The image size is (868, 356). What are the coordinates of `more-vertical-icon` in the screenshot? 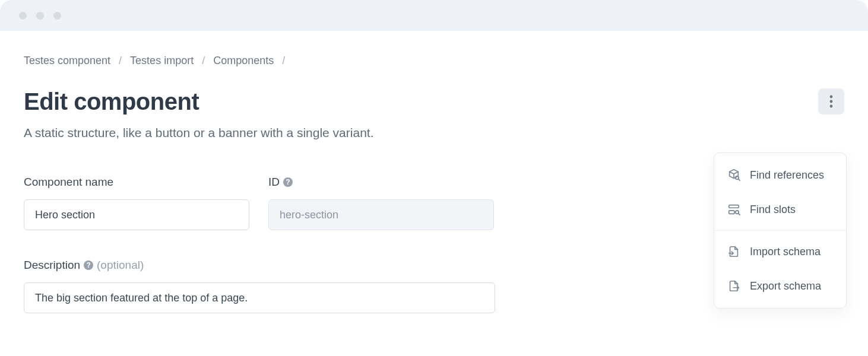 It's located at (831, 101).